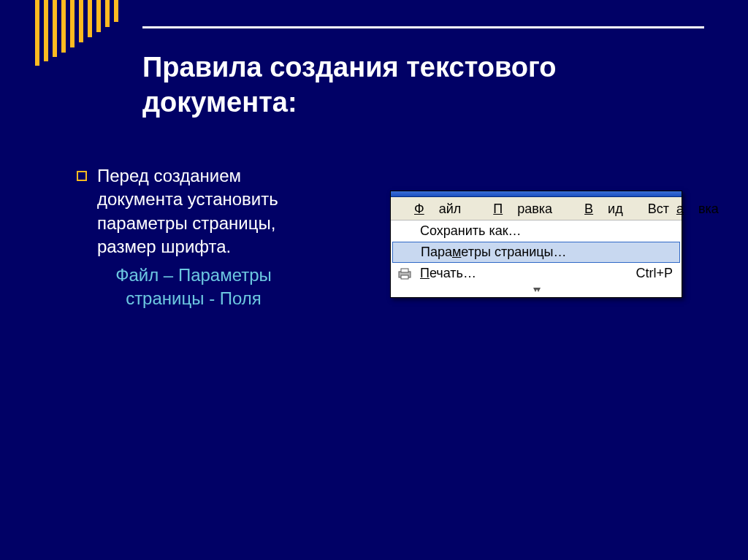 Image resolution: width=748 pixels, height=560 pixels. Describe the element at coordinates (603, 209) in the screenshot. I see `menubar-view: Вид` at that location.